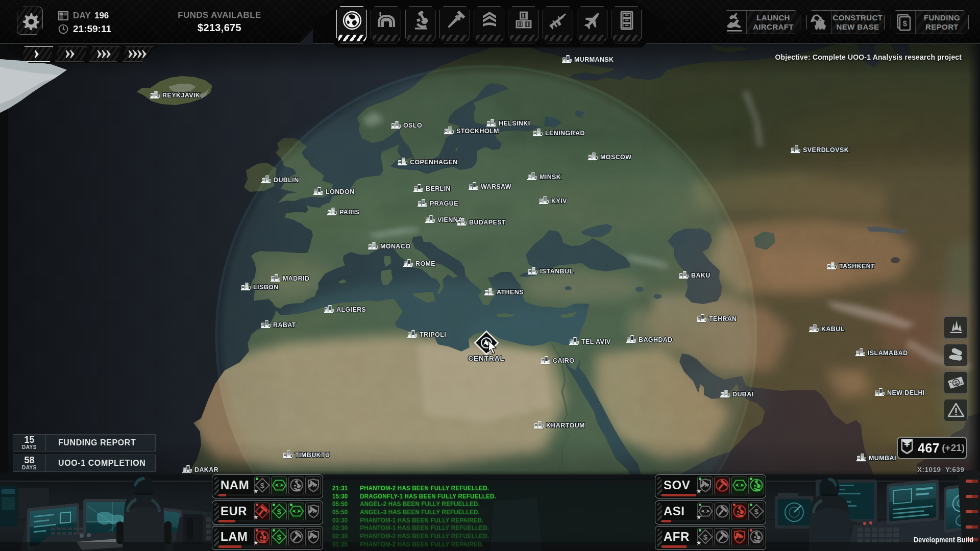 The height and width of the screenshot is (551, 980). What do you see at coordinates (412, 126) in the screenshot?
I see `svg-text: OSLO` at bounding box center [412, 126].